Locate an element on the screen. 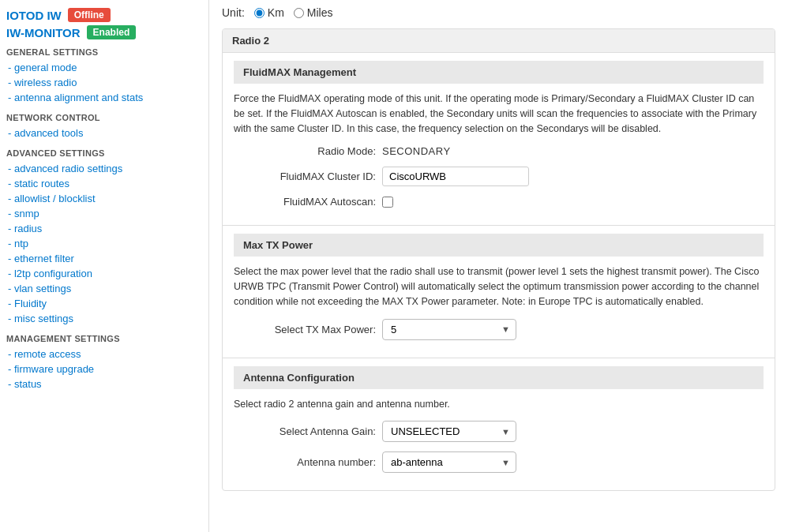 The width and height of the screenshot is (788, 532). radio-mode-label: Radio Mode: is located at coordinates (305, 152).